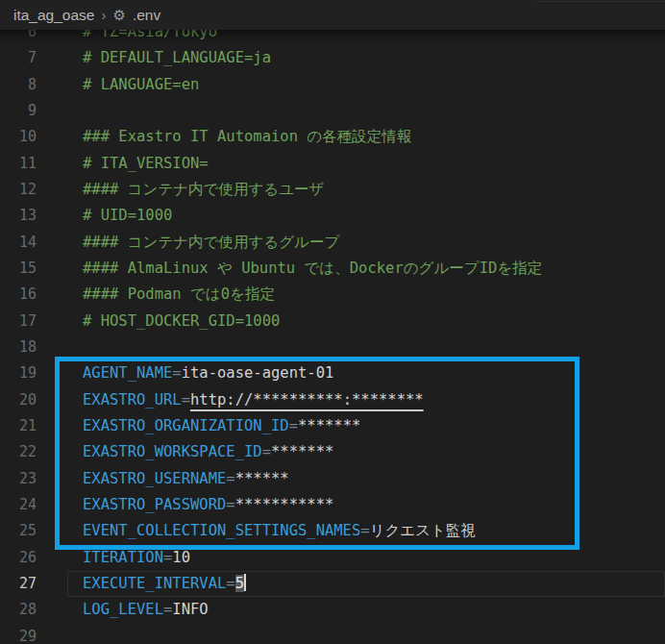 This screenshot has width=665, height=644. Describe the element at coordinates (22, 427) in the screenshot. I see `line-number: 21` at that location.